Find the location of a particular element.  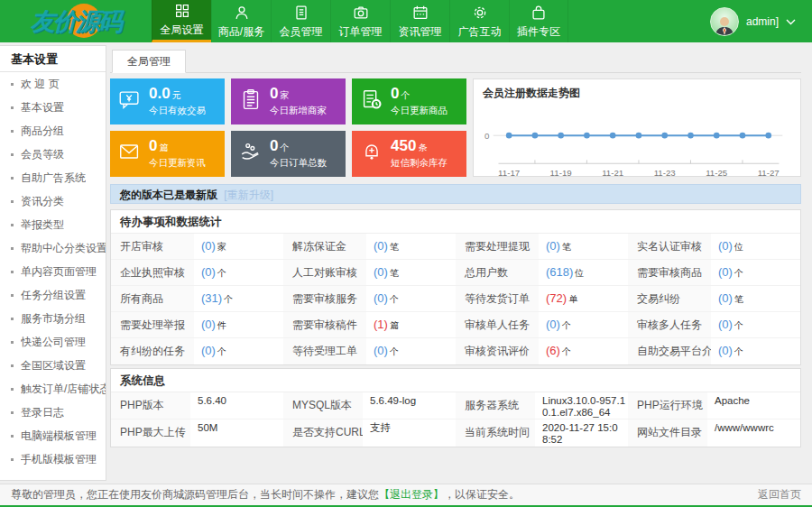

svg-text: 11-23 is located at coordinates (665, 173).